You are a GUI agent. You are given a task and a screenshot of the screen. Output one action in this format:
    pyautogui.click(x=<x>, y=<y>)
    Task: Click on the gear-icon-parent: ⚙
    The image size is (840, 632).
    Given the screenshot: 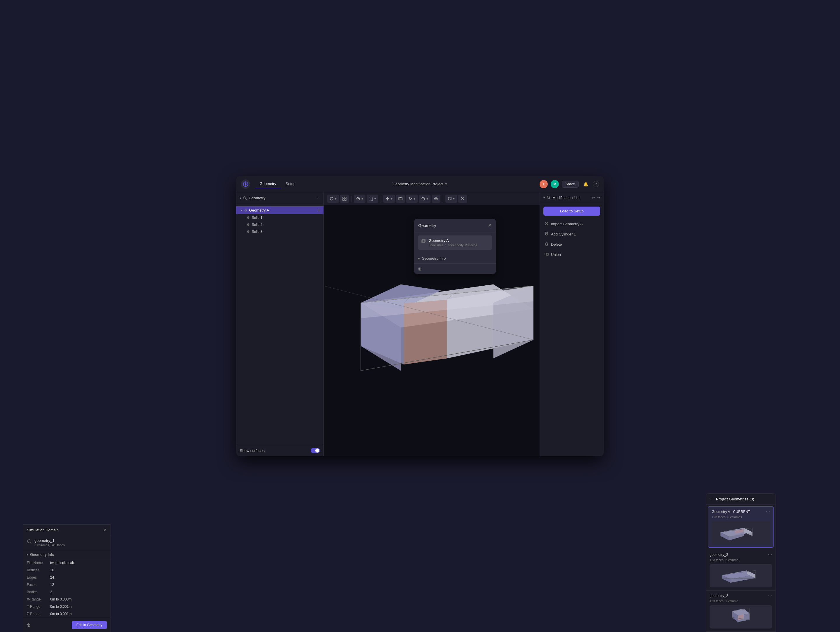 What is the action you would take?
    pyautogui.click(x=246, y=210)
    